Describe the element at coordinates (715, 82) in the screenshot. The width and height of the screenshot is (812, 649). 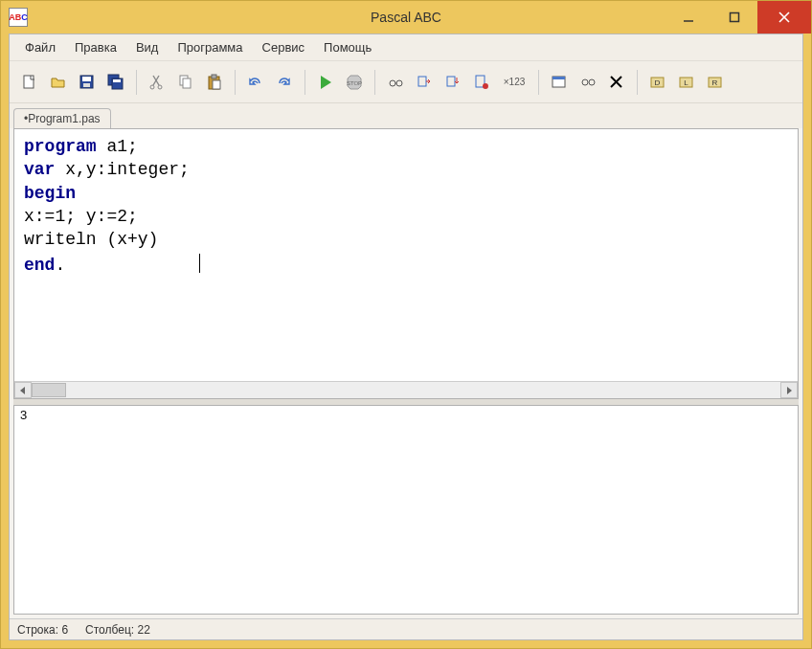
I see `svg-text: R` at that location.